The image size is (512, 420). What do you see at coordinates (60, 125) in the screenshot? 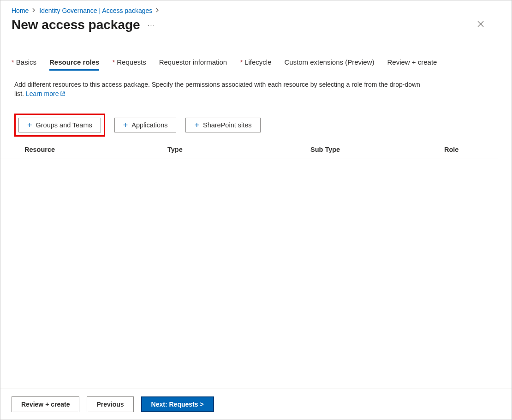
I see `annotation-highlight: + Groups and Teams` at bounding box center [60, 125].